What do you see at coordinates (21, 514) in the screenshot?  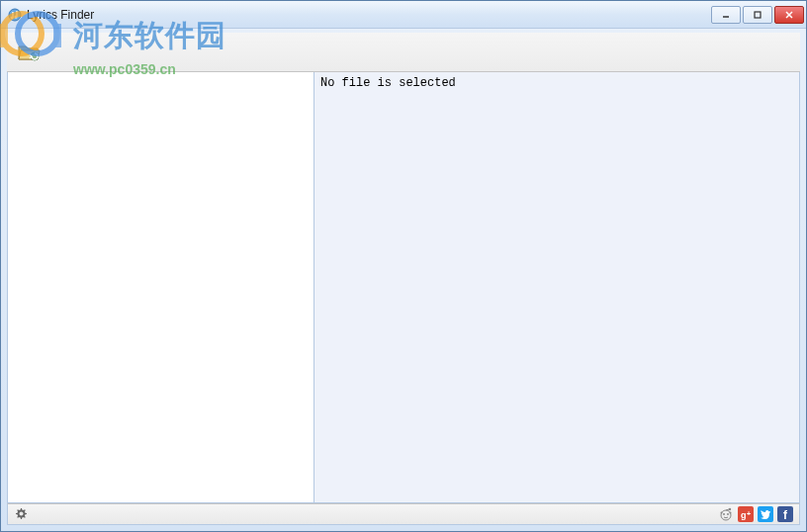 I see `settings-button` at bounding box center [21, 514].